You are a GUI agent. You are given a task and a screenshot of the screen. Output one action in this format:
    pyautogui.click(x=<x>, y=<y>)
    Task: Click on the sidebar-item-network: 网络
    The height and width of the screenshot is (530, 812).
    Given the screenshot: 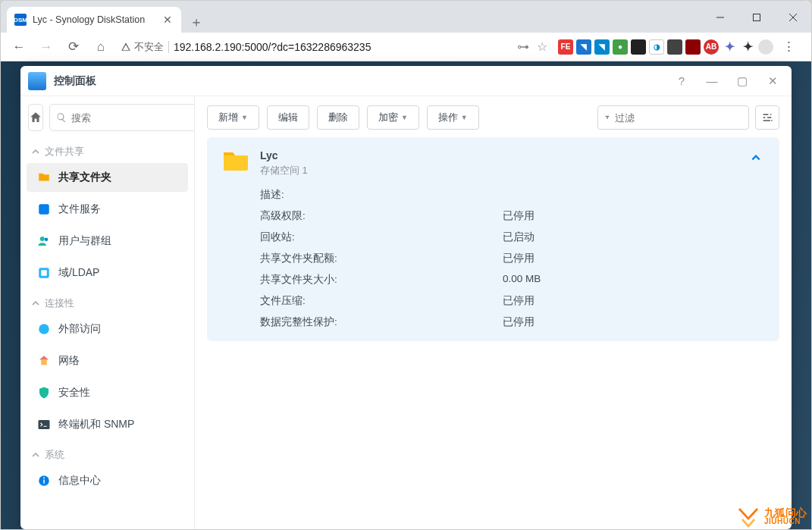 What is the action you would take?
    pyautogui.click(x=108, y=361)
    